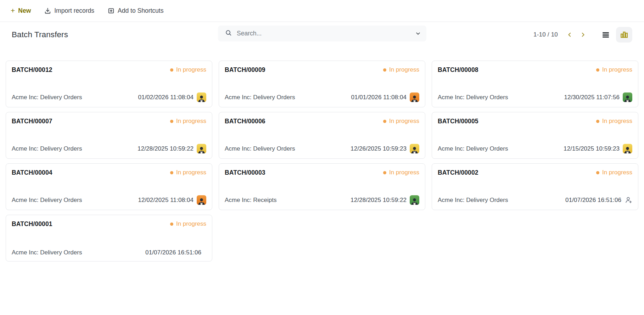 This screenshot has height=315, width=644. I want to click on batch-reference: BATCH/00009, so click(245, 70).